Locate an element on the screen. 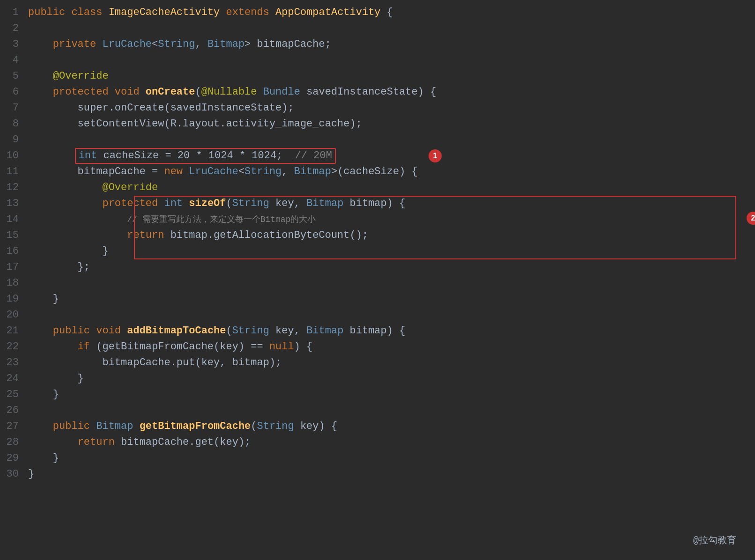  code-line-7: super.onCreate(savedInstanceState); is located at coordinates (382, 108).